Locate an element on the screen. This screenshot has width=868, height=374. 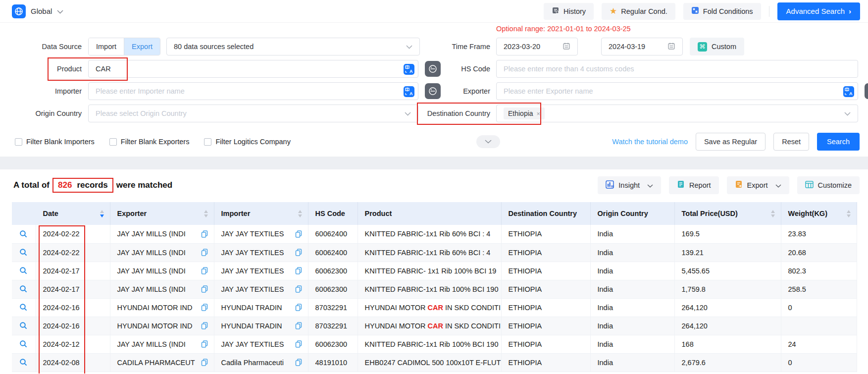
filter-checkbox: Filter Logitics Company is located at coordinates (248, 142).